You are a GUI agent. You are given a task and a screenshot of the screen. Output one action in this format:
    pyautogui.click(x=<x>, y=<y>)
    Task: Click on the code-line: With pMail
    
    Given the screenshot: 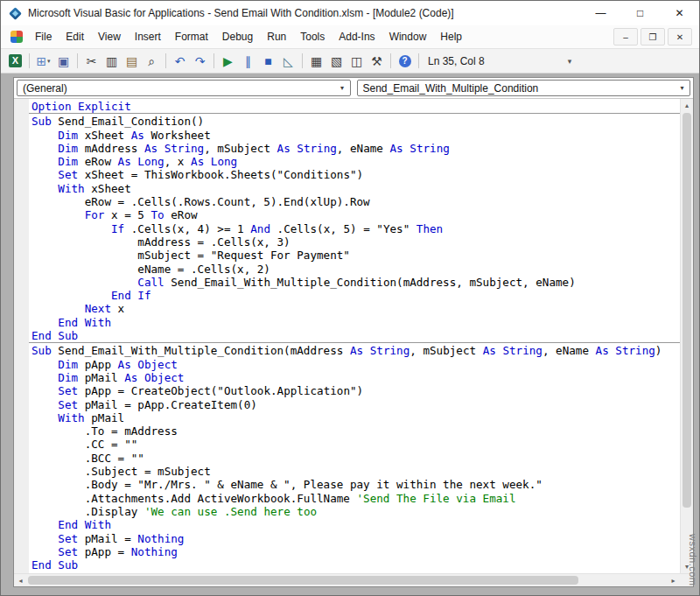 What is the action you would take?
    pyautogui.click(x=355, y=418)
    